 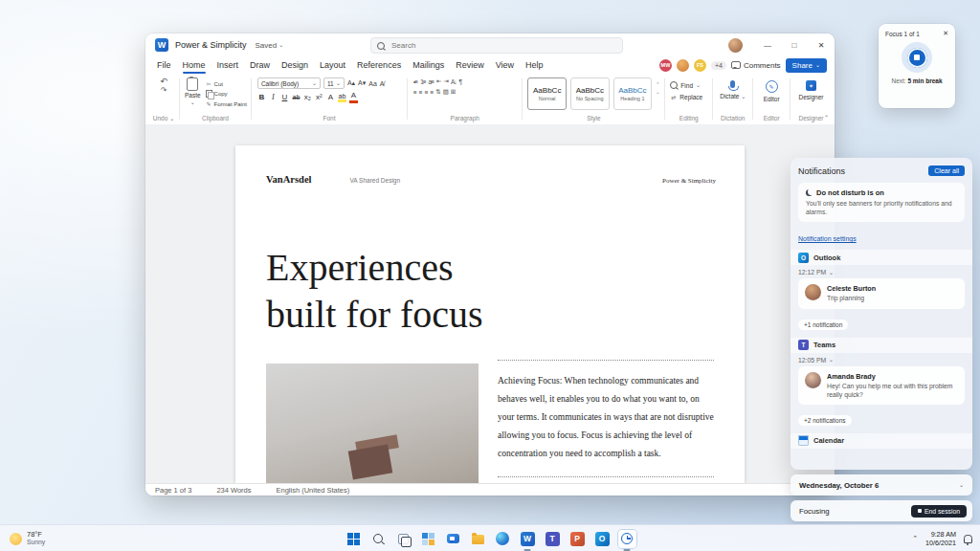 What do you see at coordinates (497, 46) in the screenshot?
I see `search-box` at bounding box center [497, 46].